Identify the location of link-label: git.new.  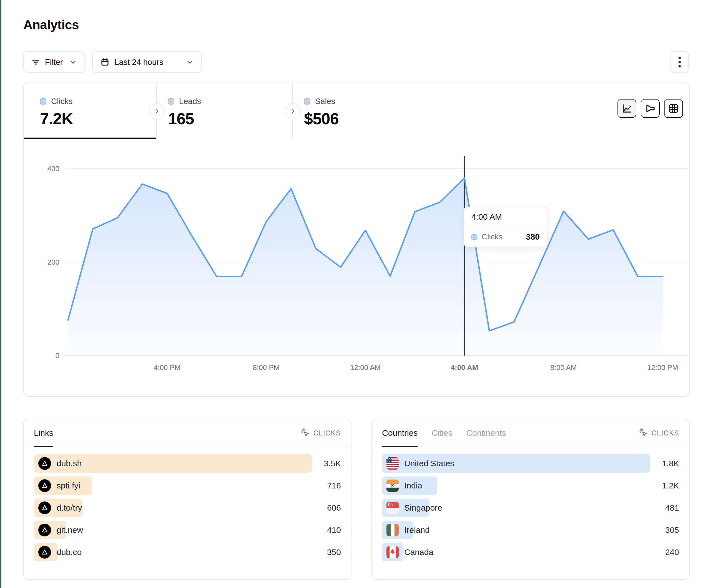
(70, 530).